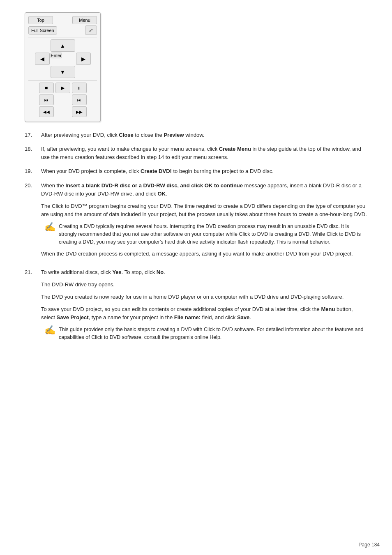 This screenshot has width=392, height=555. I want to click on step-21-note-text: This guide provides only the basic steps…, so click(213, 334).